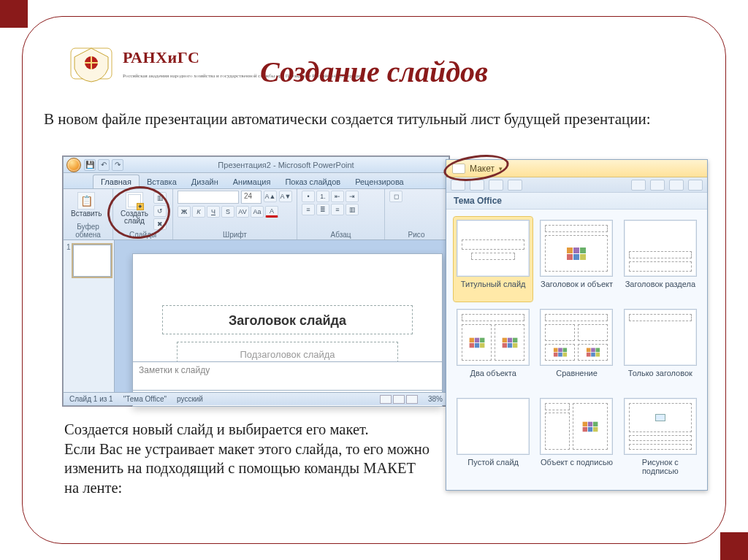 This screenshot has width=748, height=560. What do you see at coordinates (577, 185) in the screenshot?
I see `layout-toolbar` at bounding box center [577, 185].